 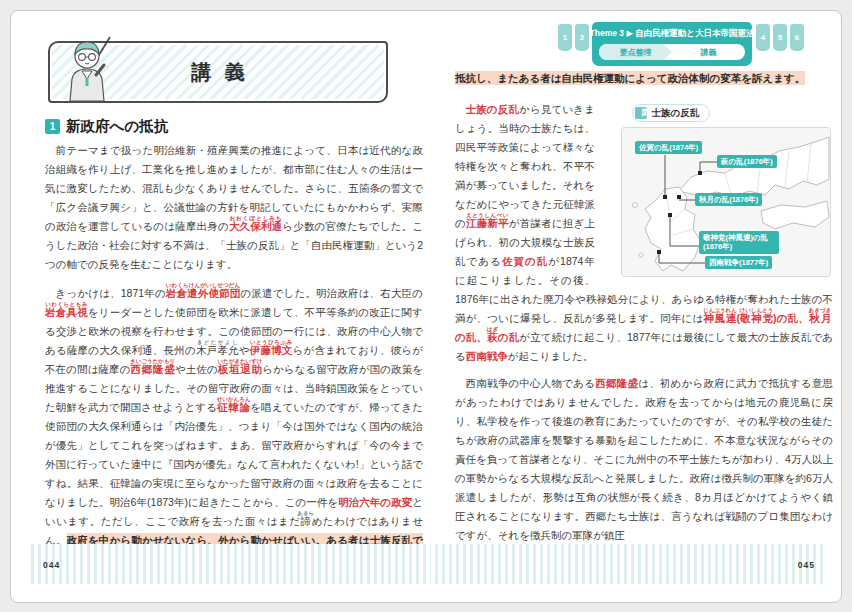 I want to click on theme-title: Theme 3 ▶ 自由民権運動と大日本帝国憲法, so click(x=672, y=34).